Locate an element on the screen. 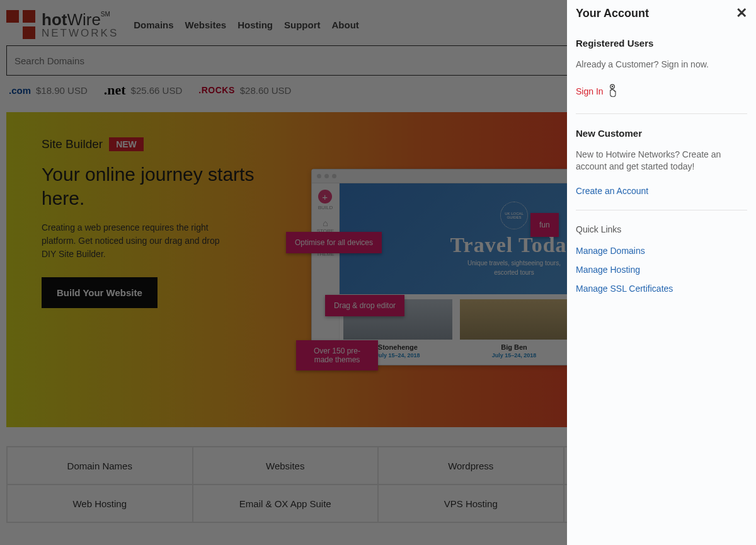 The height and width of the screenshot is (545, 756). main-nav: Domains Websites Hosting Support About is located at coordinates (246, 25).